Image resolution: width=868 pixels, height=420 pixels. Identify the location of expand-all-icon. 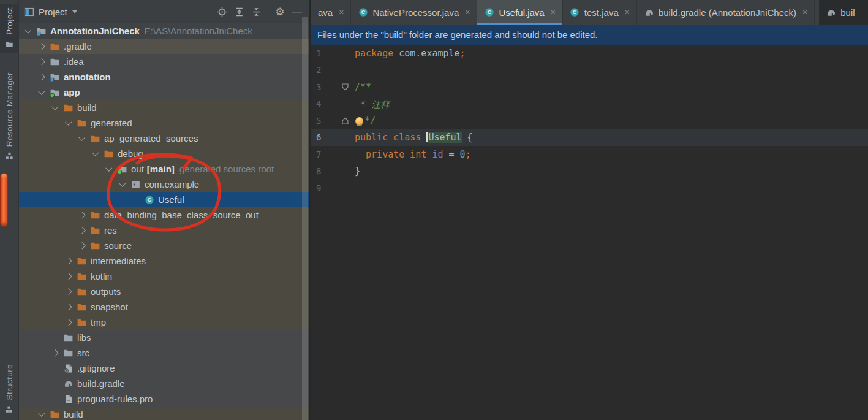
(239, 12).